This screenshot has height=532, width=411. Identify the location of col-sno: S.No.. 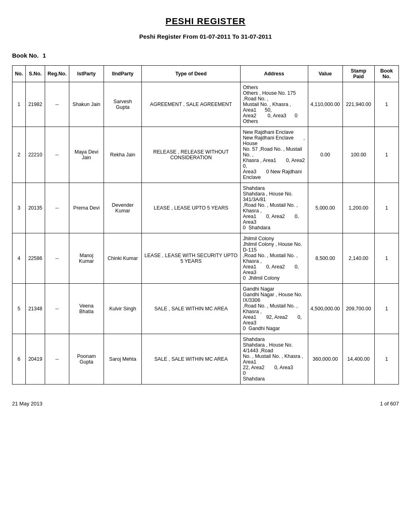
(35, 74).